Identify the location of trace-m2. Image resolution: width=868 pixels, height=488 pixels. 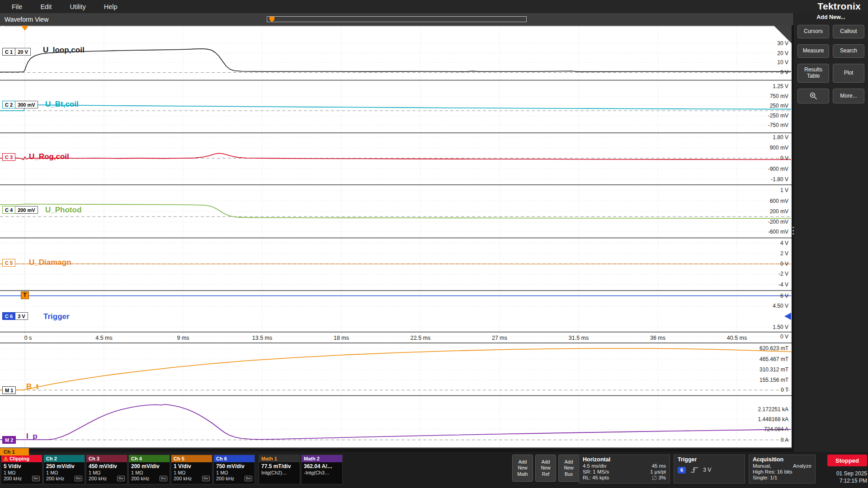
(396, 422).